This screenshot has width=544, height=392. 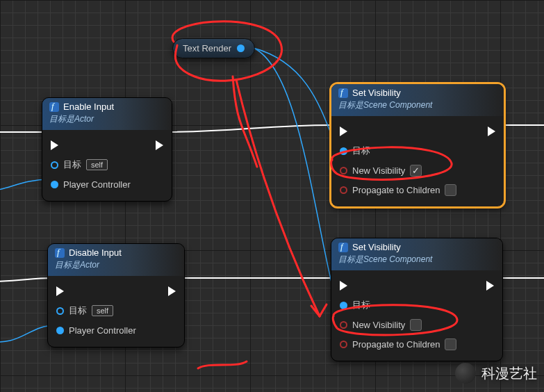 What do you see at coordinates (496, 373) in the screenshot?
I see `watermark: 科漫艺社` at bounding box center [496, 373].